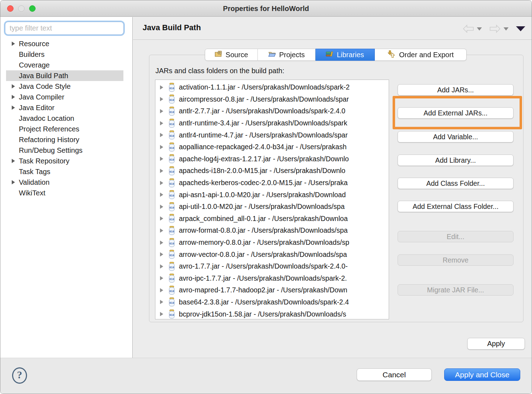 The width and height of the screenshot is (532, 394). I want to click on add-jars-button: Add JARs..., so click(456, 90).